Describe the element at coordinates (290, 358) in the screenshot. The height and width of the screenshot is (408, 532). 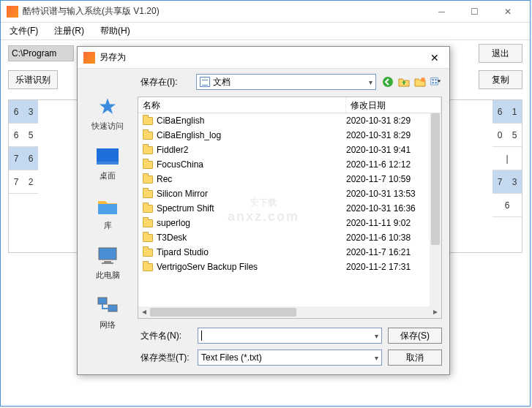
I see `filetype-combo: Text Files (*.txt)▾` at that location.